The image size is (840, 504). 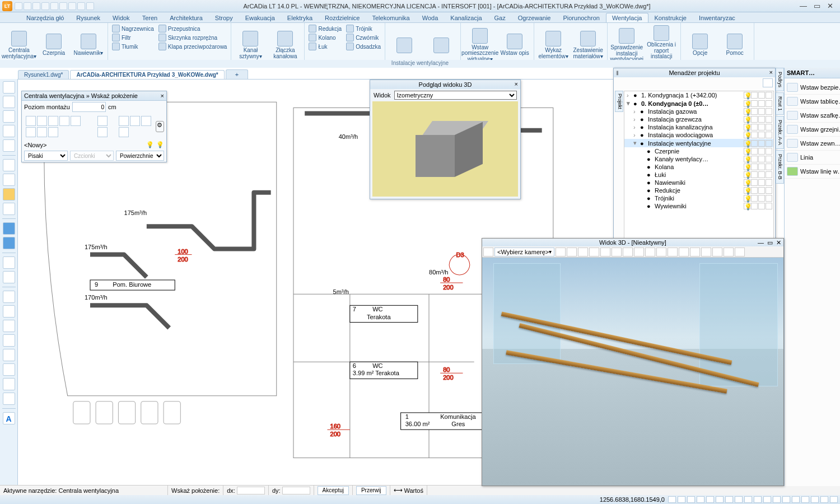 I want to click on lightbulb-icon: 💡, so click(x=150, y=144).